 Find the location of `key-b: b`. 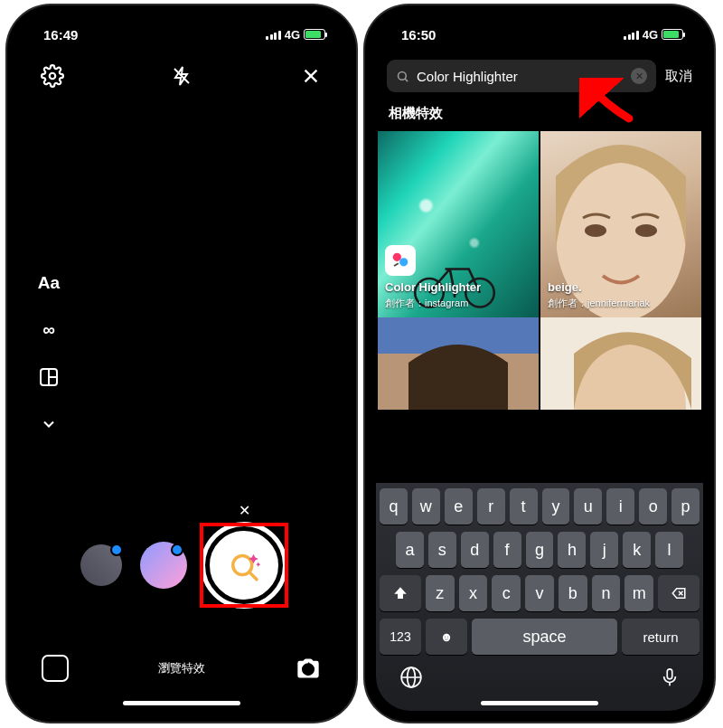

key-b: b is located at coordinates (573, 593).